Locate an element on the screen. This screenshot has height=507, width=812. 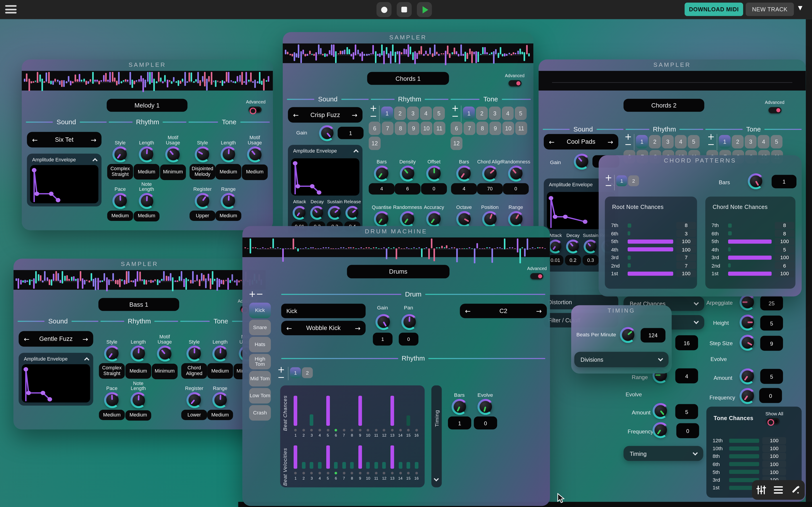
note-length-knob is located at coordinates (138, 400).